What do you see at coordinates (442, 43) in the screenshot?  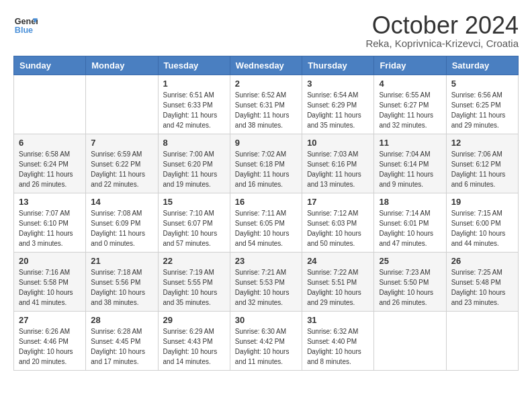 I see `location-subtitle: Reka, Koprivnica-Krizevci, Croatia` at bounding box center [442, 43].